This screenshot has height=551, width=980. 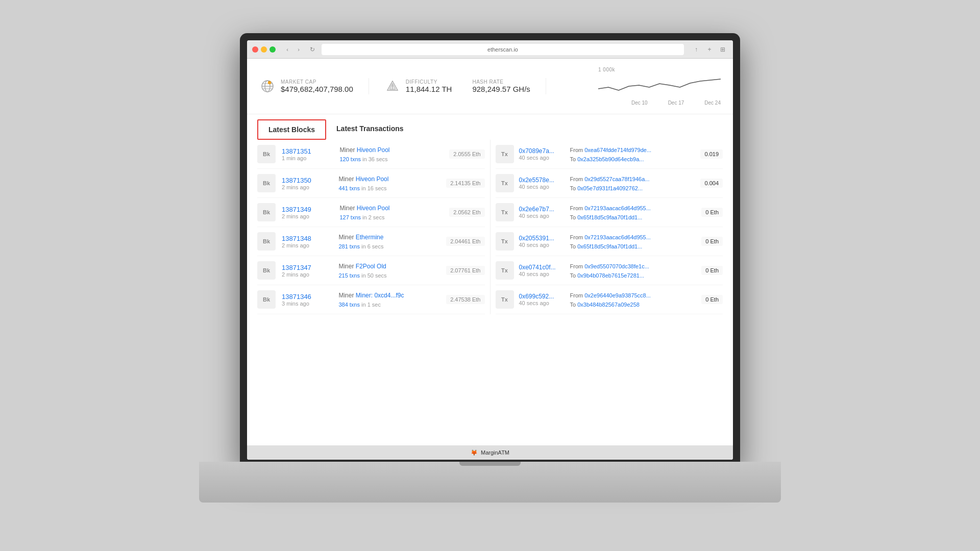 What do you see at coordinates (465, 270) in the screenshot?
I see `block-reward: 2.07761 Eth` at bounding box center [465, 270].